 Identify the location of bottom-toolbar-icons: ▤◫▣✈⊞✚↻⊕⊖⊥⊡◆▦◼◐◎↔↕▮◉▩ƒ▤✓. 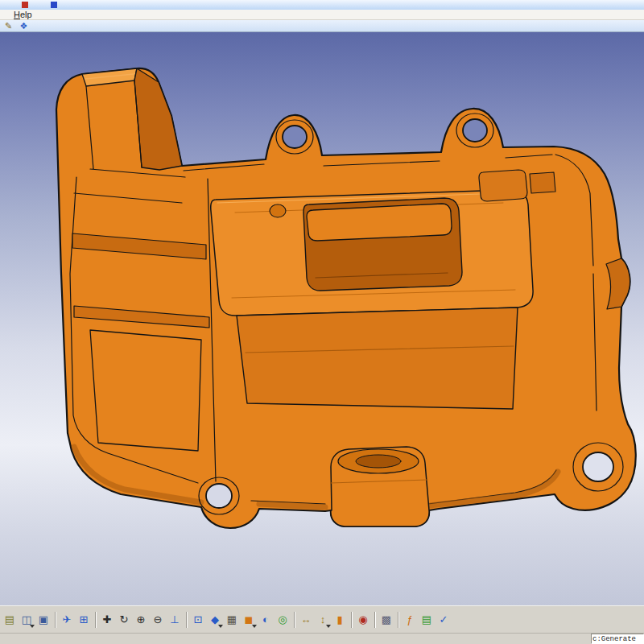
(227, 620).